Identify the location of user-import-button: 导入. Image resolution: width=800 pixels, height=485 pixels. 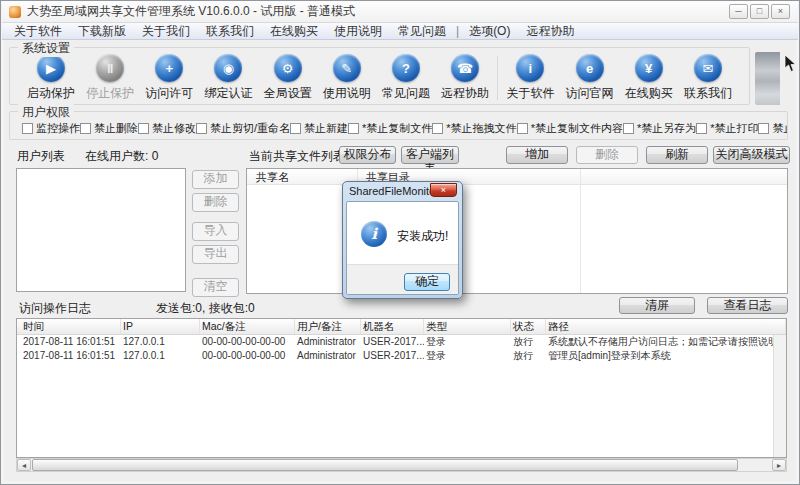
(216, 232).